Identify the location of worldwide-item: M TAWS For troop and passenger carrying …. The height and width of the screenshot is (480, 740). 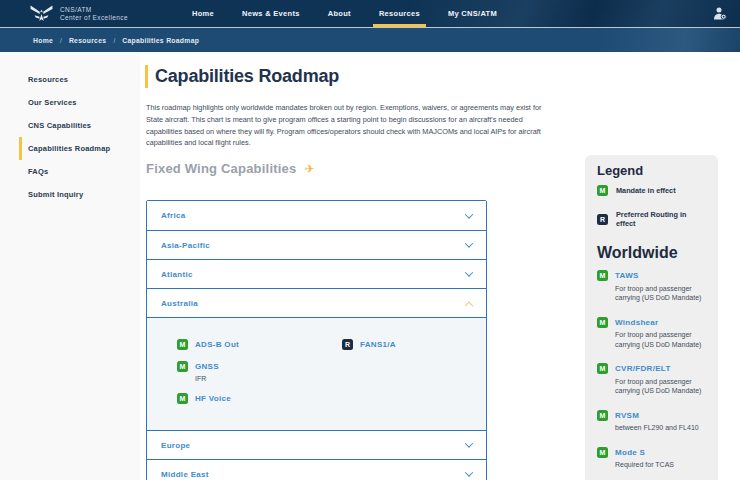
(652, 286).